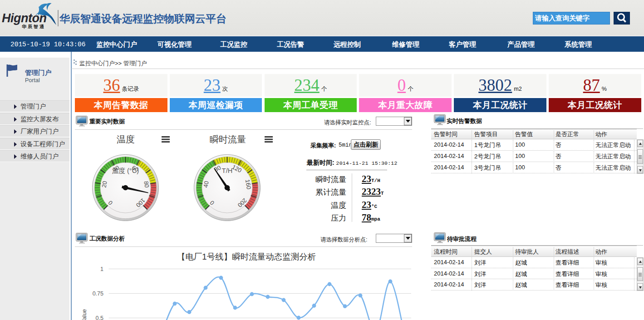 This screenshot has height=320, width=644. I want to click on svg-text: 0.75, so click(98, 294).